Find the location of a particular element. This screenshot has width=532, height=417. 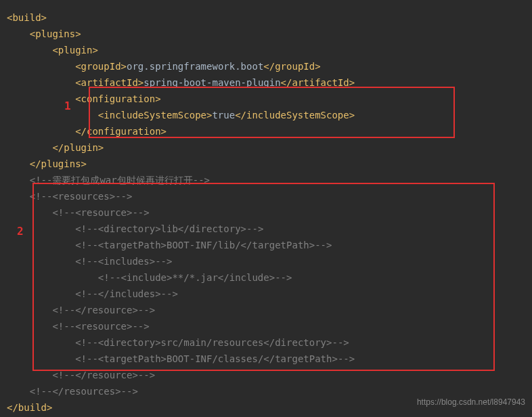

code-line: <!--</includes>--> is located at coordinates (266, 294).